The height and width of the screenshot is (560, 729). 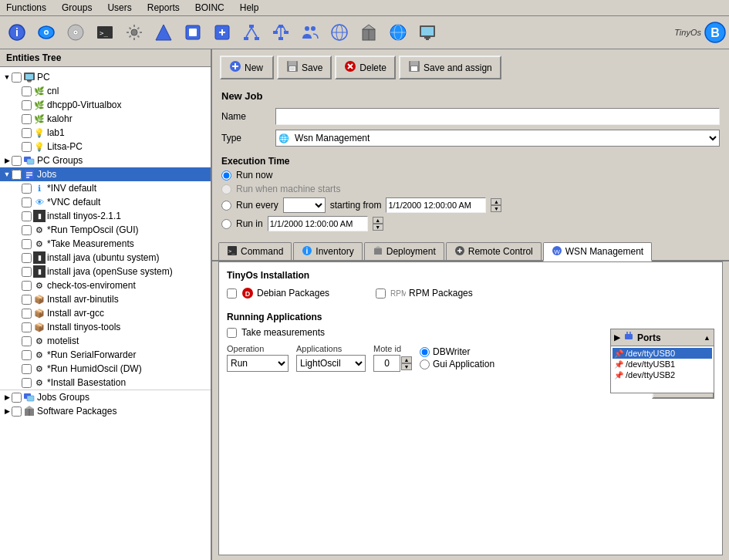 I want to click on toolbar-eye, so click(x=46, y=32).